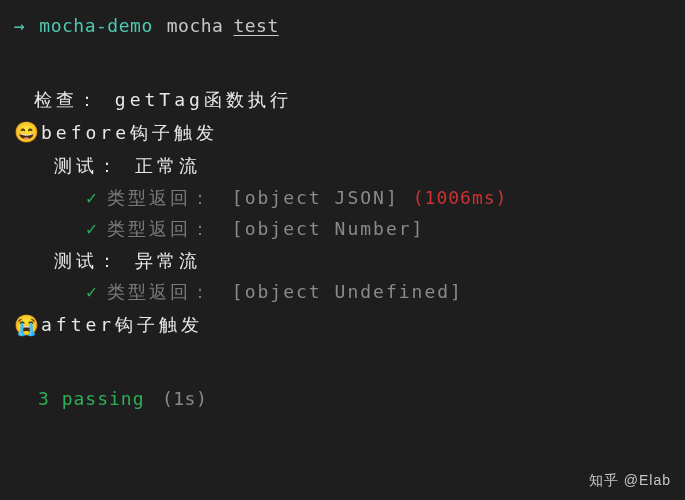 The width and height of the screenshot is (685, 500). What do you see at coordinates (630, 481) in the screenshot?
I see `watermark: 知乎 @Elab` at bounding box center [630, 481].